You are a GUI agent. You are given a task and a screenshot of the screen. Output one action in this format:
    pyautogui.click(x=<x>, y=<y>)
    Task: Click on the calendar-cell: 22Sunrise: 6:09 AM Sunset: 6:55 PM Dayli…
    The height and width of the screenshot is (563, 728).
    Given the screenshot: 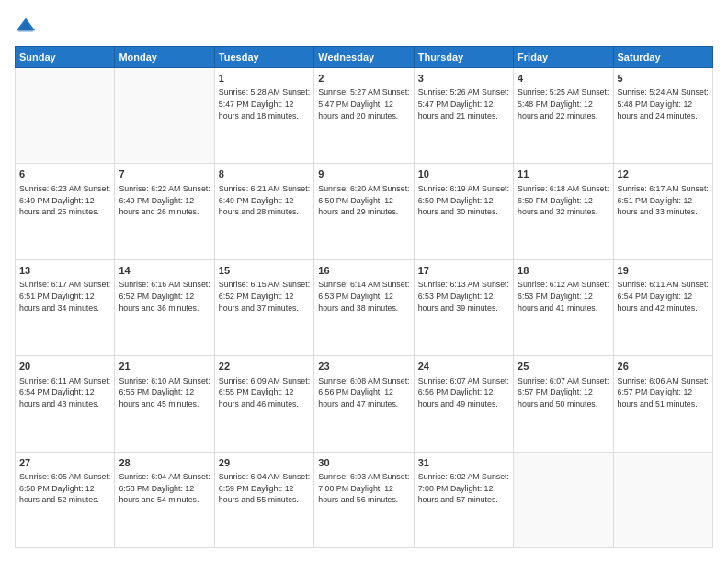 What is the action you would take?
    pyautogui.click(x=264, y=404)
    